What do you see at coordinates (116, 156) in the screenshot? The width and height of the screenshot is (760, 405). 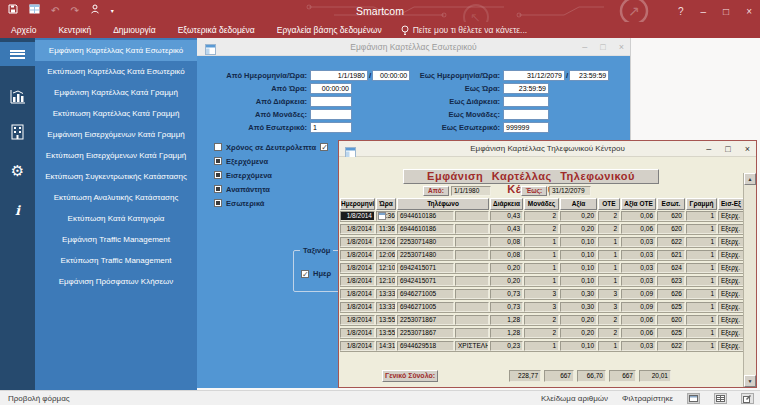 I see `sidebar-item: Εκτύπωση Εισερχόμενων Κατά Γραμμή` at bounding box center [116, 156].